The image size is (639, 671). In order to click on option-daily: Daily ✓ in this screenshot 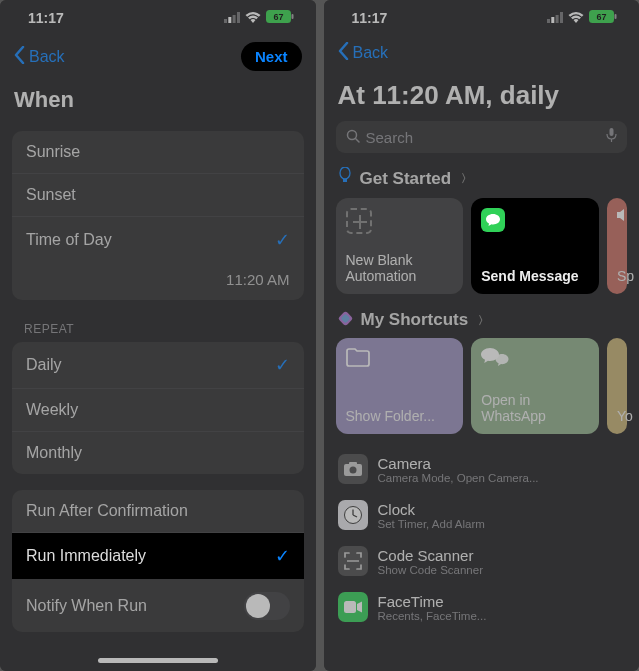, I will do `click(158, 366)`.